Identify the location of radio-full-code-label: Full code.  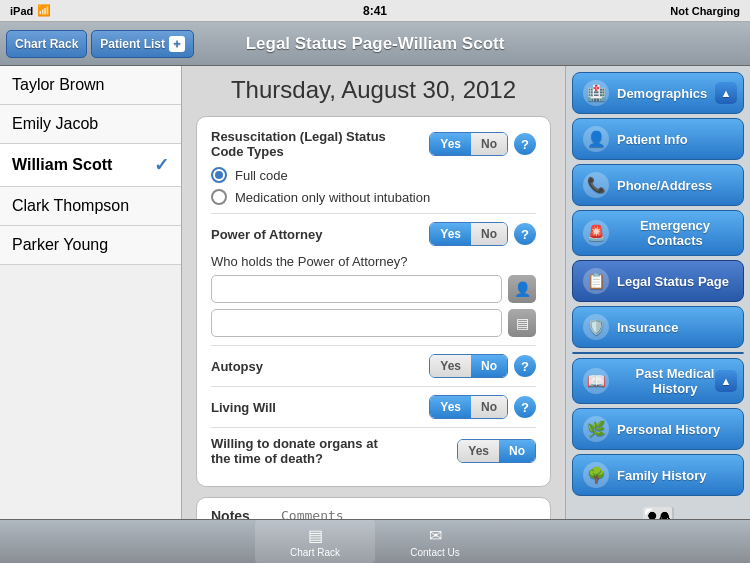
(262, 176).